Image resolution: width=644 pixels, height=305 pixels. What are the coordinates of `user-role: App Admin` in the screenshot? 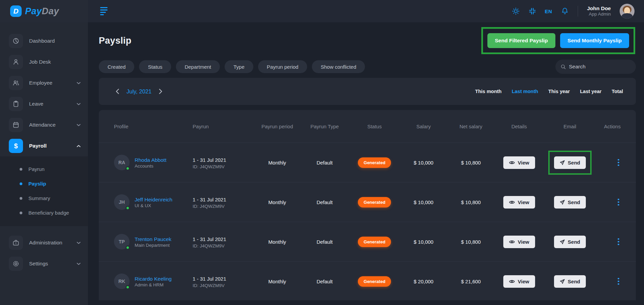 It's located at (599, 14).